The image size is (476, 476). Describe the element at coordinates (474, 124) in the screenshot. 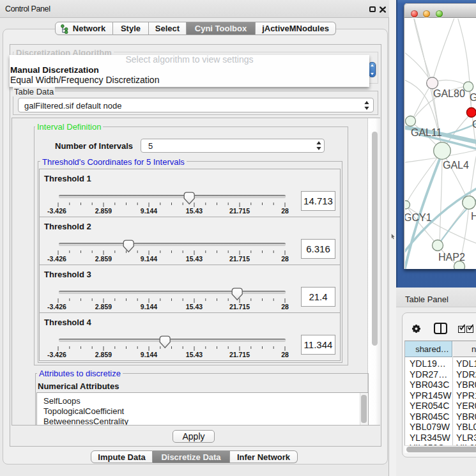

I see `svg-text: C` at that location.